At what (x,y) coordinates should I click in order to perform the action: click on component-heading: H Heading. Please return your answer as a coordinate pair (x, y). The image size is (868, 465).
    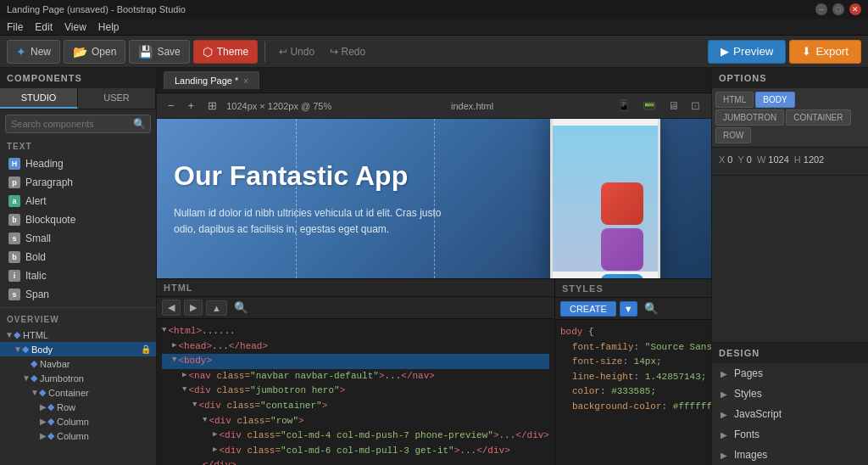
    Looking at the image, I should click on (78, 164).